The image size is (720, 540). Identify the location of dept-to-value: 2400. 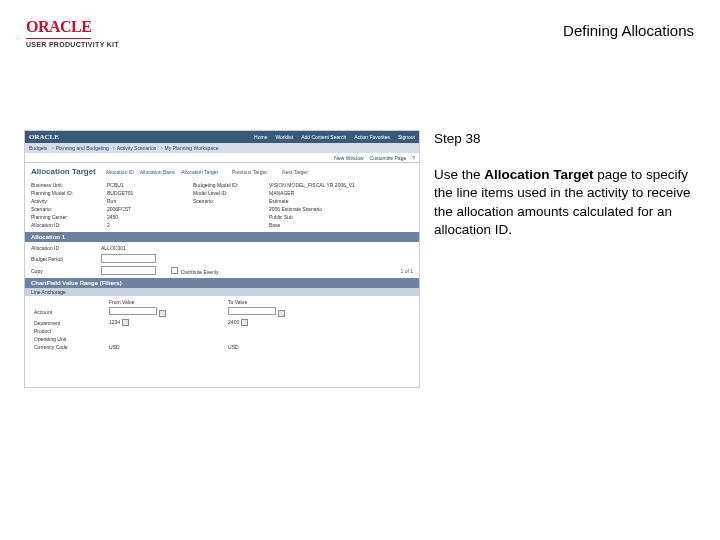
(234, 322).